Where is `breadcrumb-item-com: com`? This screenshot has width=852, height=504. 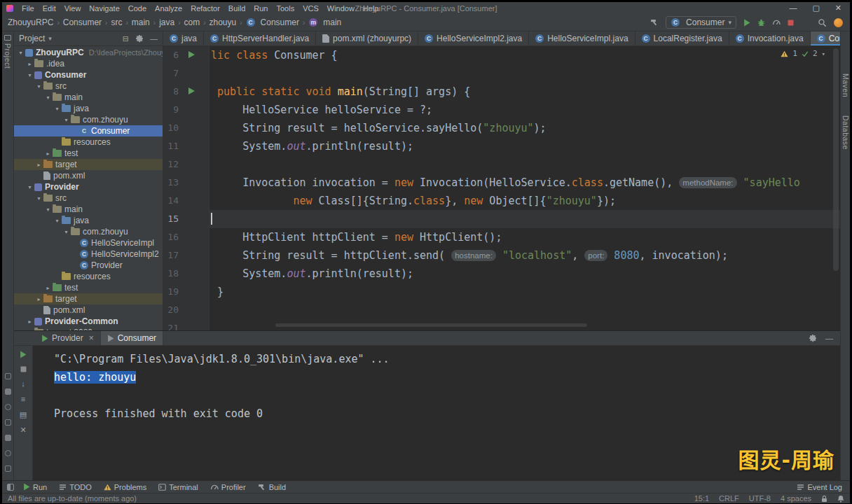 breadcrumb-item-com: com is located at coordinates (192, 22).